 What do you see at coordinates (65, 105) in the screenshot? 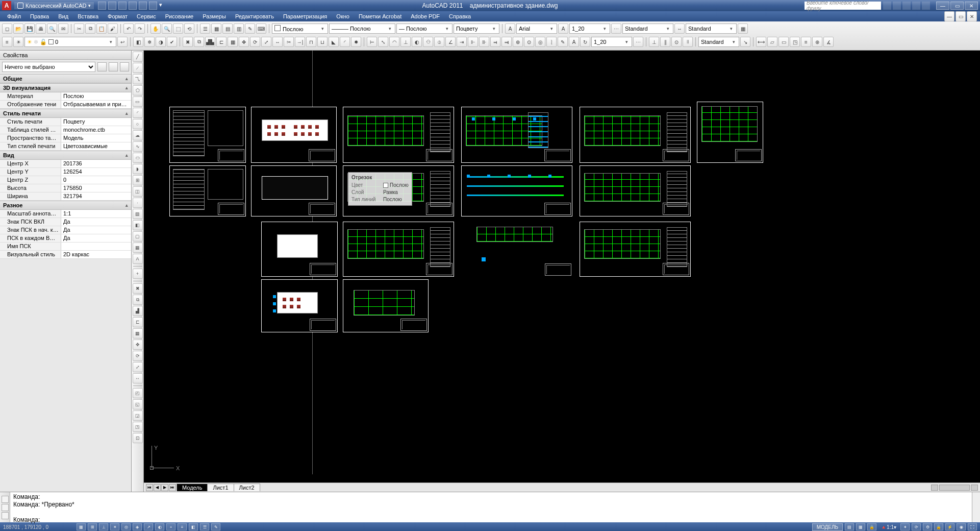
I see `prop-row: Отображение тениОтбрасываемая и приним..…` at bounding box center [65, 105].